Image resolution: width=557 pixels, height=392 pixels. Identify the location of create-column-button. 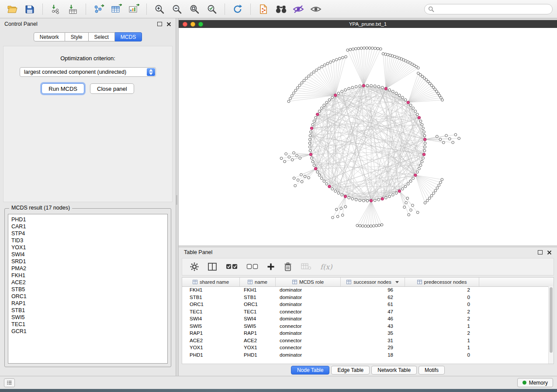
(271, 267).